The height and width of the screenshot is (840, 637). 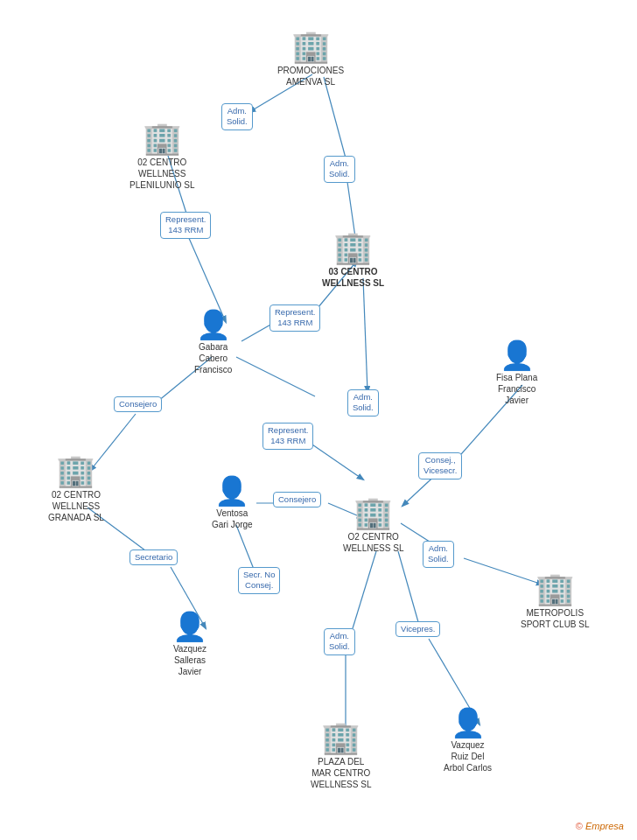 I want to click on label-metropolis: METROPOLISSPORT CLUB SL, so click(x=555, y=619).